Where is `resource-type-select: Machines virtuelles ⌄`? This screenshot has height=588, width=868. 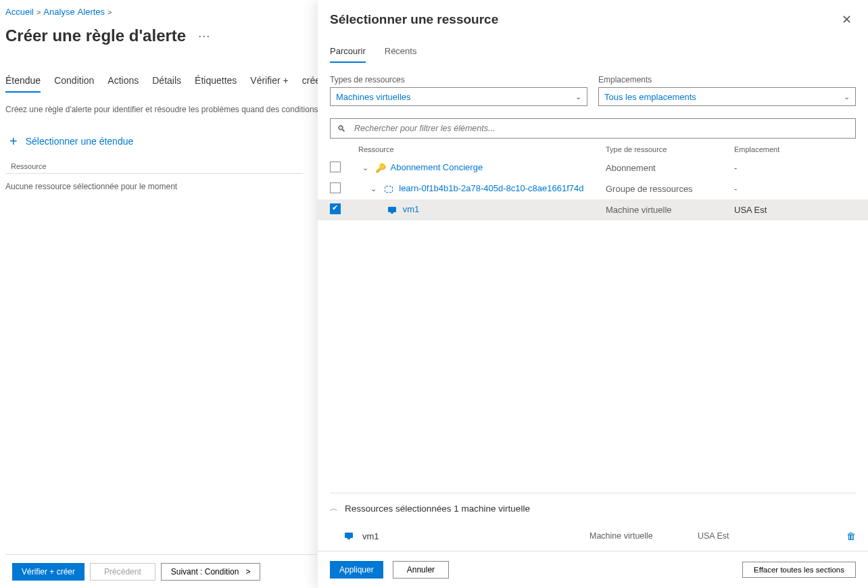 resource-type-select: Machines virtuelles ⌄ is located at coordinates (458, 97).